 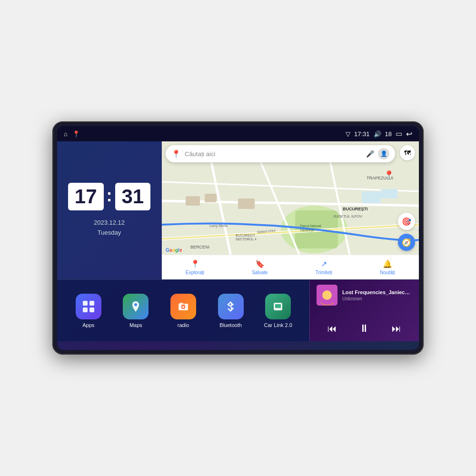 What do you see at coordinates (387, 268) in the screenshot?
I see `map-nav-news: 🔔 Noutăți` at bounding box center [387, 268].